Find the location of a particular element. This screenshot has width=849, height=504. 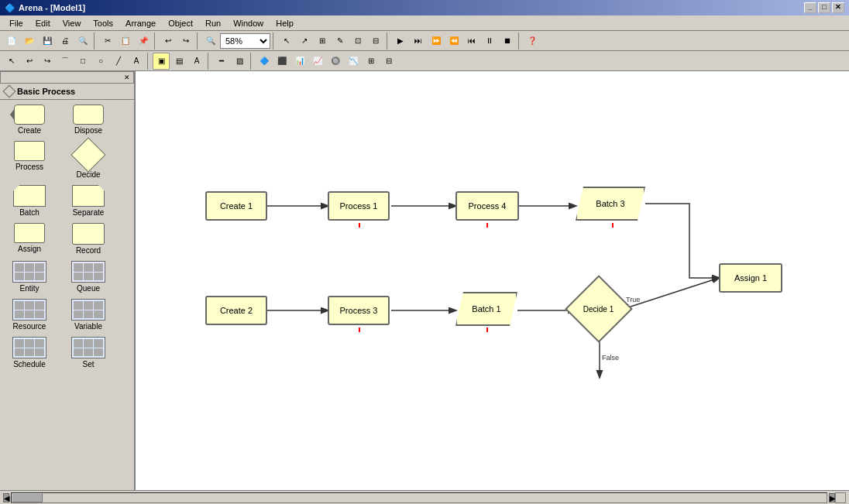

menu-arrange: Arrange is located at coordinates (141, 23).